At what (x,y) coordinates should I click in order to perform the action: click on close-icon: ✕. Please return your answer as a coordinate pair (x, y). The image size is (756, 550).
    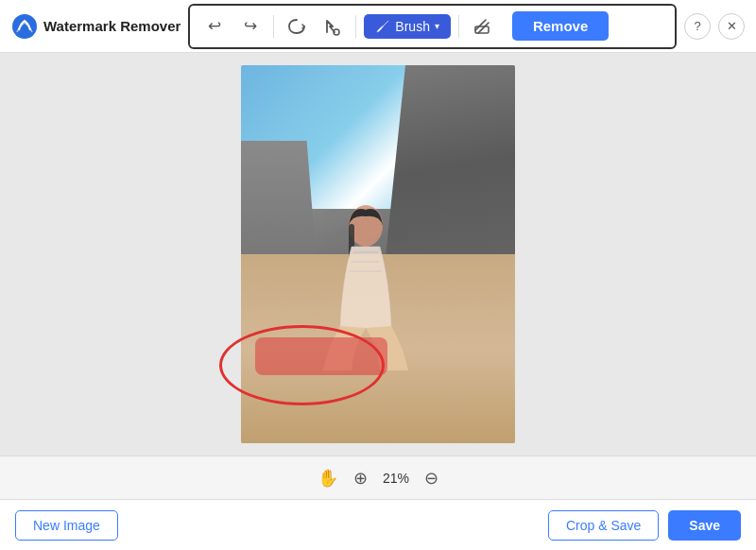
    Looking at the image, I should click on (731, 26).